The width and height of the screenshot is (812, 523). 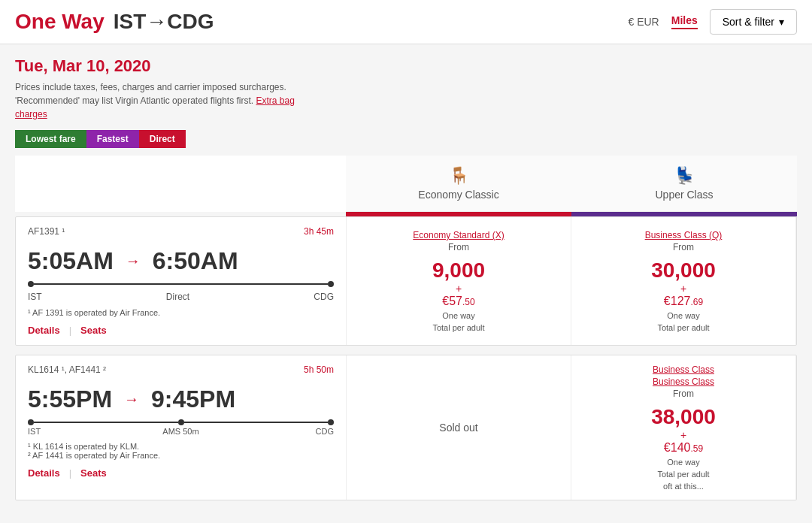 I want to click on flight-1-duration: 3h 45m, so click(x=319, y=234).